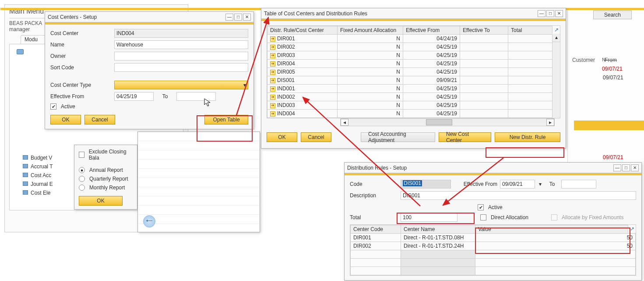  What do you see at coordinates (413, 72) in the screenshot?
I see `cost-centers-table: Distr. Rule/Cost Center Fixed Amount All…` at bounding box center [413, 72].